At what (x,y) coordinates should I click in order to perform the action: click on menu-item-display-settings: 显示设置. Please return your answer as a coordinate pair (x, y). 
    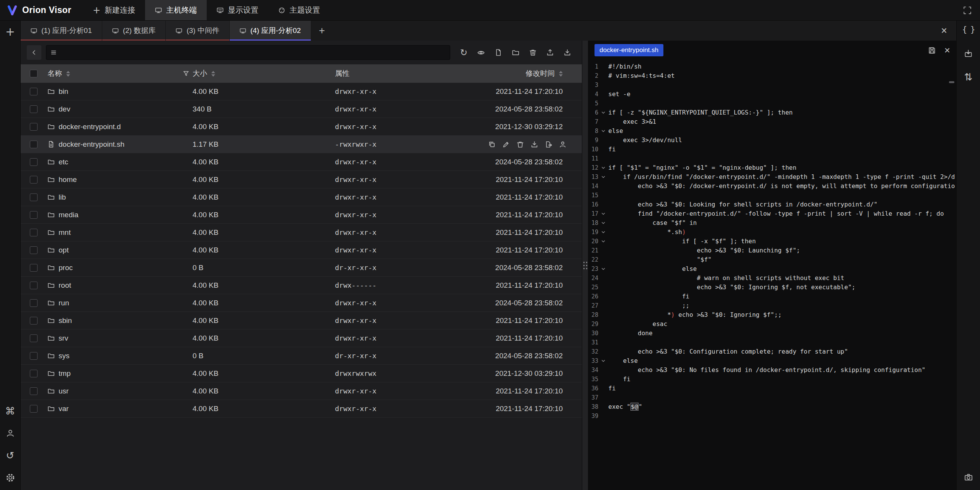
    Looking at the image, I should click on (237, 10).